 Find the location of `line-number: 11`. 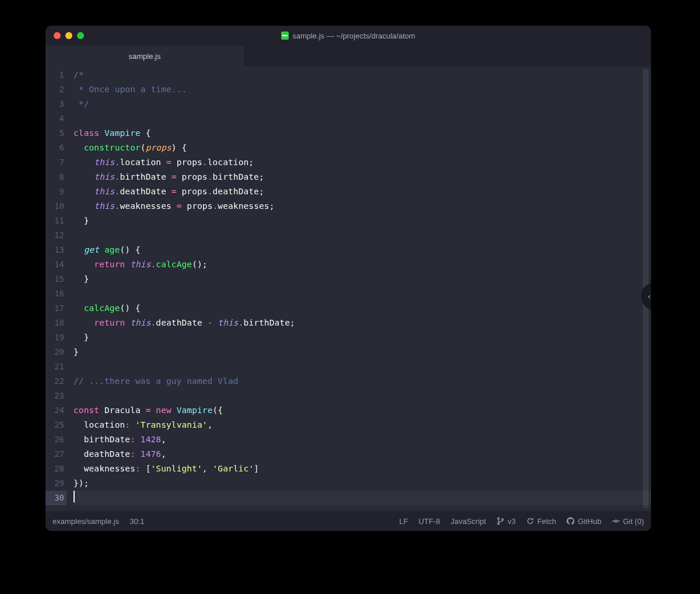

line-number: 11 is located at coordinates (56, 221).